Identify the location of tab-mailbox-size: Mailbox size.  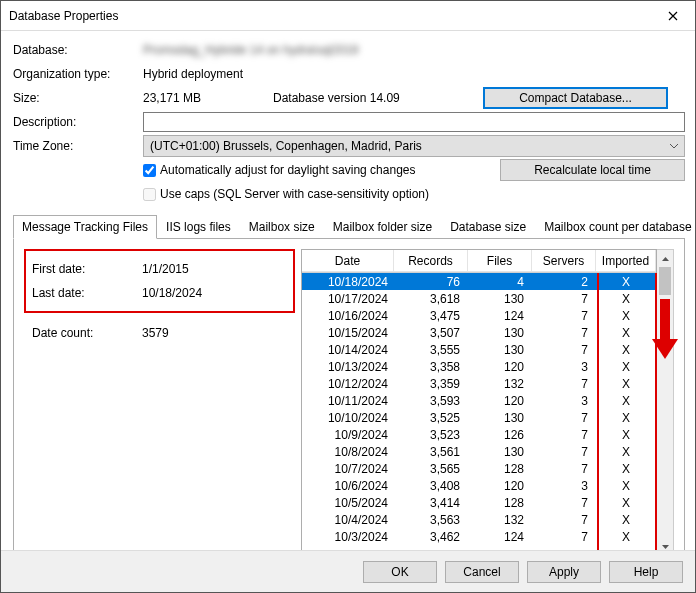
(282, 226).